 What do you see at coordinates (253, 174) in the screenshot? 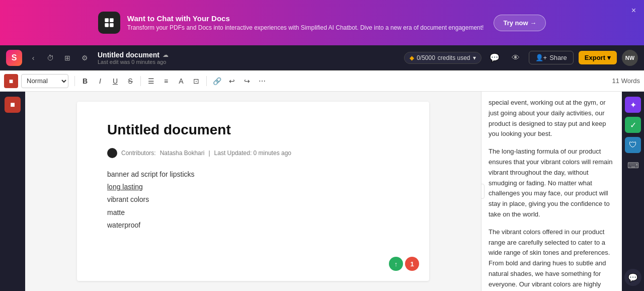
I see `content-item-1: banner ad script for lipsticks` at bounding box center [253, 174].